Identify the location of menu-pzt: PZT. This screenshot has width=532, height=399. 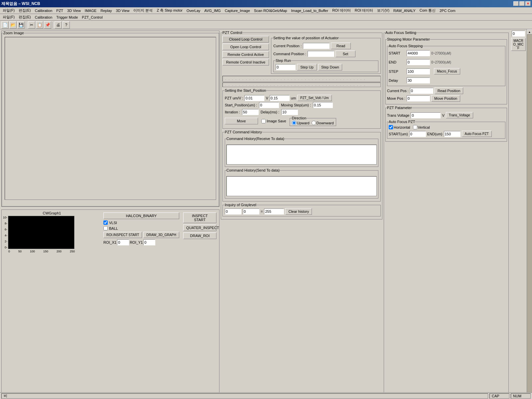
(60, 11).